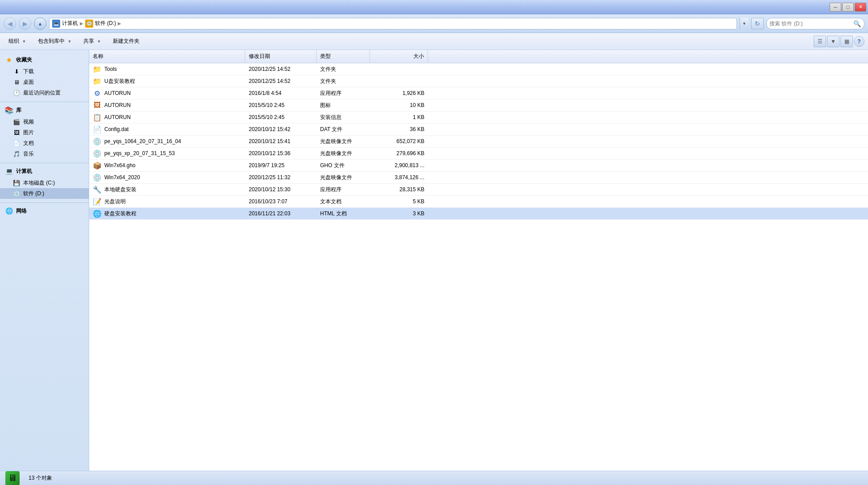 This screenshot has width=868, height=485. What do you see at coordinates (281, 129) in the screenshot?
I see `file-date: 2020/10/12 15:42` at bounding box center [281, 129].